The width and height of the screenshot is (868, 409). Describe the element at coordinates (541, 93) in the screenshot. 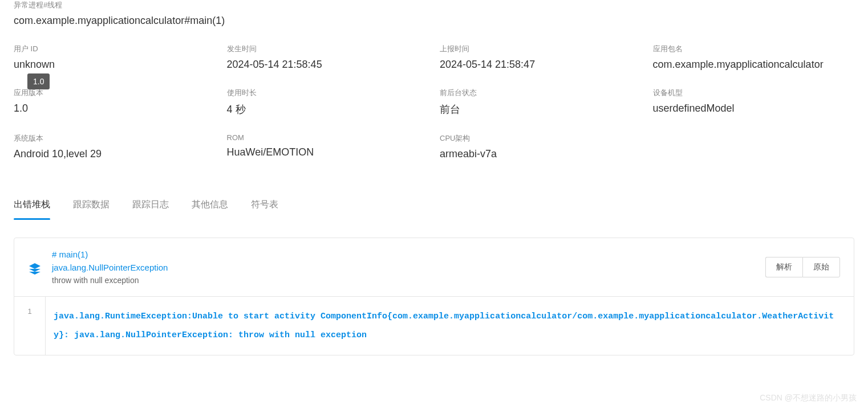

I see `foreground-status-label: 前后台状态` at that location.